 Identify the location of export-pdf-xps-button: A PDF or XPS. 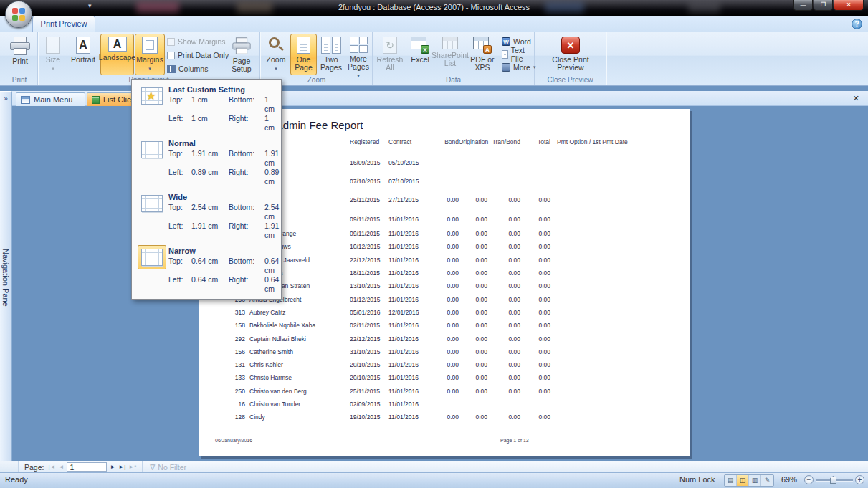
(482, 54).